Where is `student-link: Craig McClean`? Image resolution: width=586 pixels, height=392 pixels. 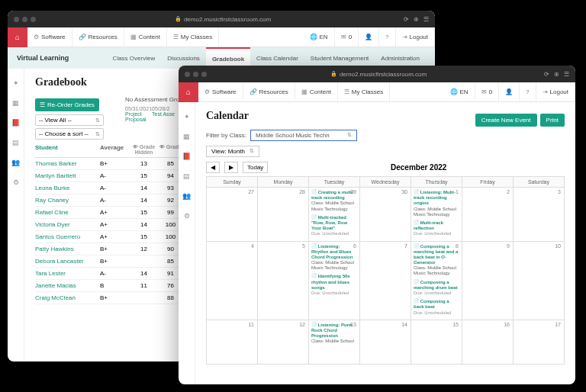 student-link: Craig McClean is located at coordinates (67, 297).